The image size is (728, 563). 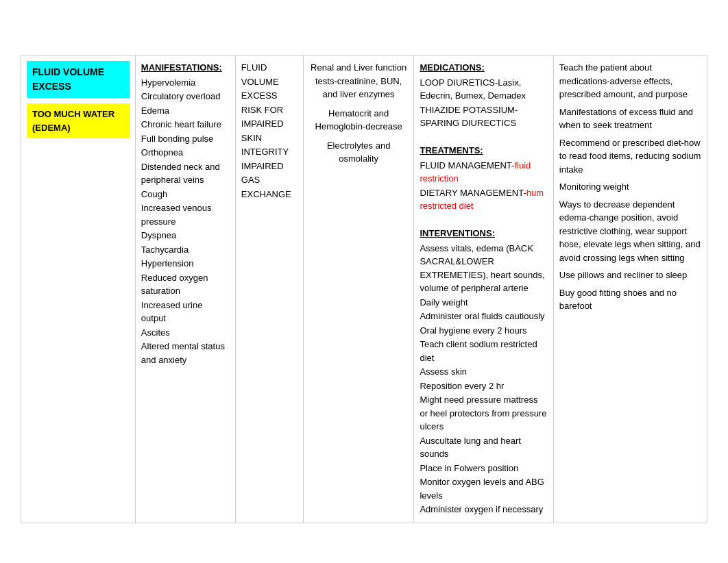 I want to click on manifestation-item: Increased venous pressure, so click(x=185, y=215).